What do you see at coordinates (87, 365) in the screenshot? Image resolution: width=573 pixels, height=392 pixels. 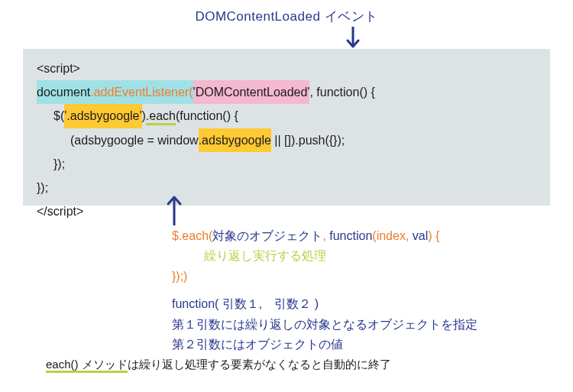 I see `footnote-lead: each() メソッド` at bounding box center [87, 365].